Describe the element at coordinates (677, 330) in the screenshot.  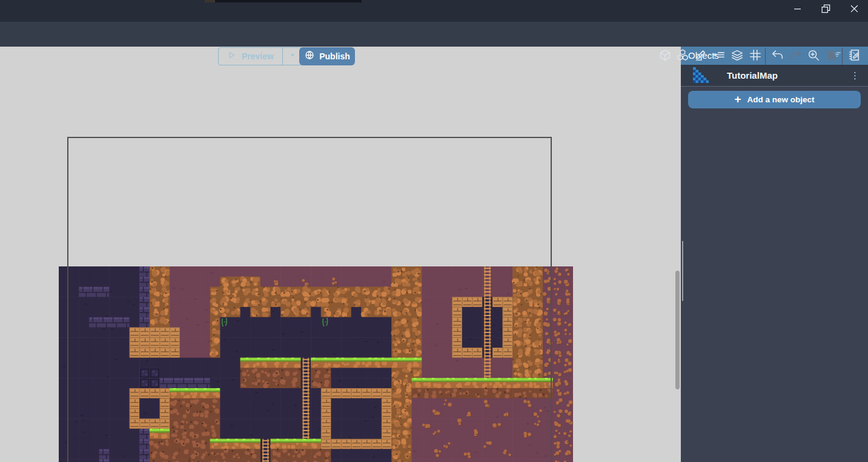
I see `canvas-vertical-scrollbar` at that location.